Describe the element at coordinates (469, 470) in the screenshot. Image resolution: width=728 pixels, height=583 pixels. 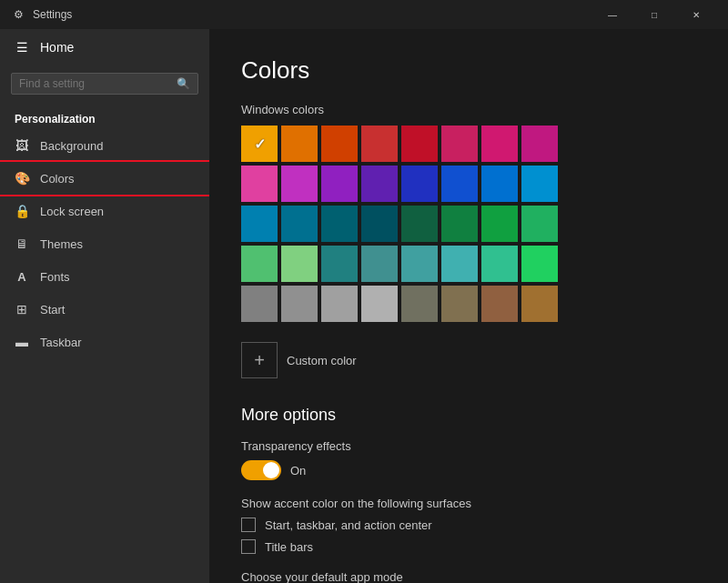
I see `transparency-toggle-row: On` at that location.